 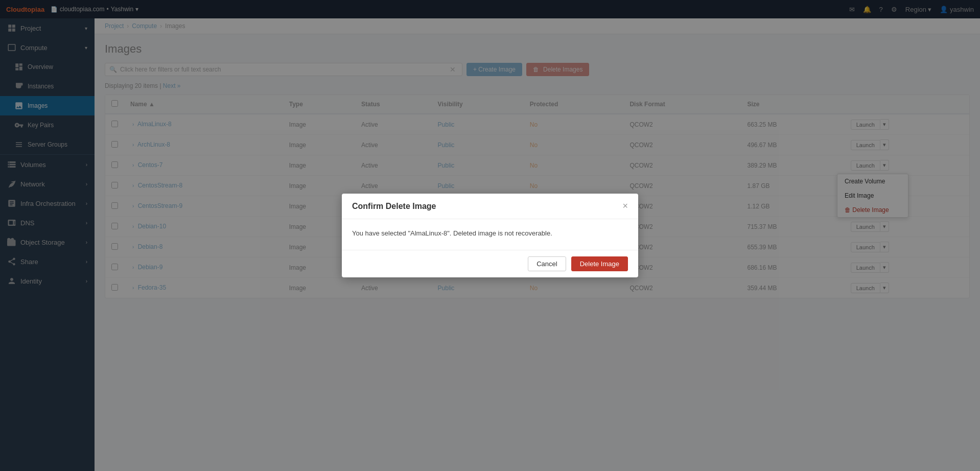 What do you see at coordinates (547, 264) in the screenshot?
I see `cancel-button: Cancel` at bounding box center [547, 264].